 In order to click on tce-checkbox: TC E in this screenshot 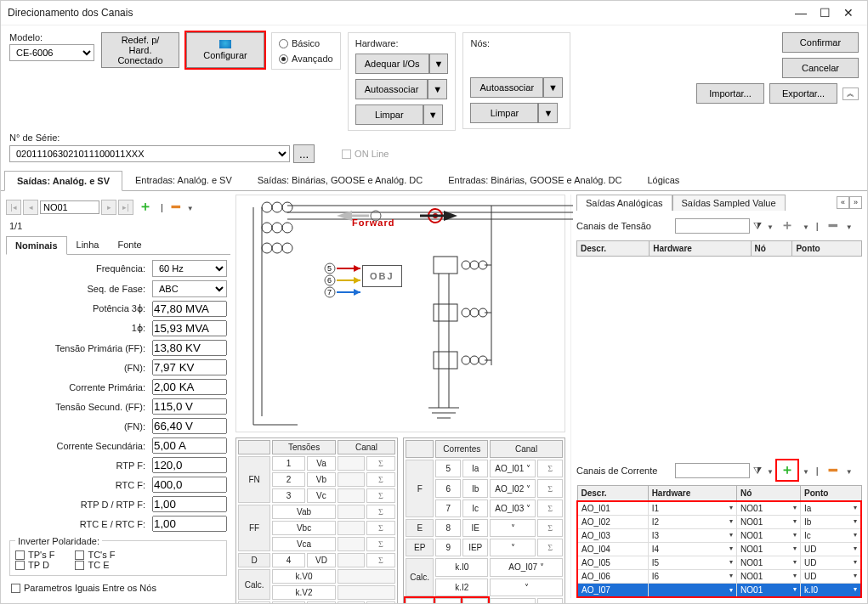, I will do `click(95, 565)`.